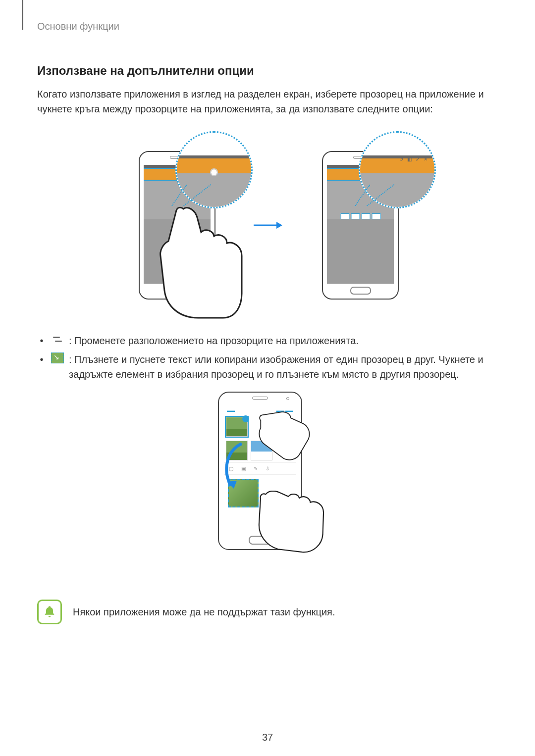 This screenshot has height=756, width=535. I want to click on hand-tap-icon, so click(198, 264).